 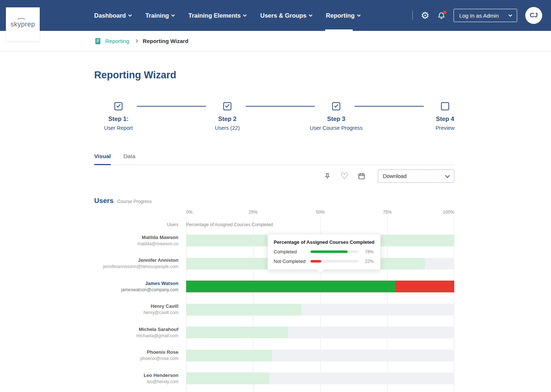 I want to click on logo-swoosh, so click(x=21, y=20).